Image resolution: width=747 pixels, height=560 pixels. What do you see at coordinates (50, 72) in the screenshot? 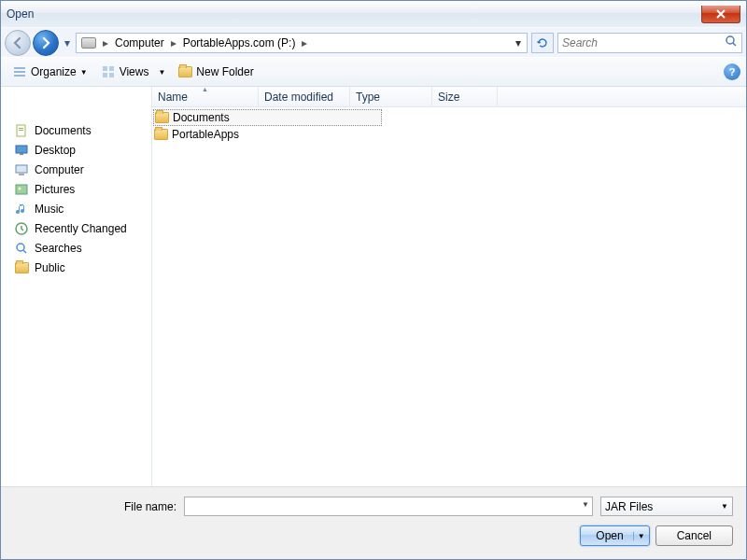
I see `organize-button: Organize ▼` at bounding box center [50, 72].